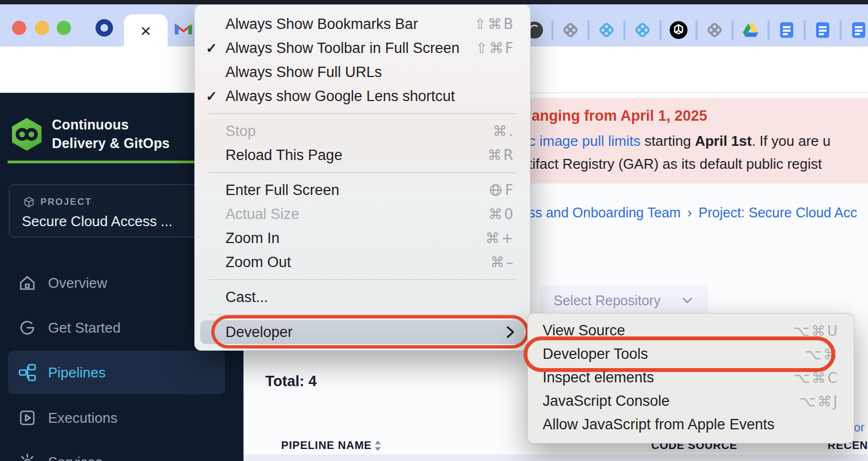 This screenshot has width=868, height=461. What do you see at coordinates (362, 96) in the screenshot?
I see `menu-item-always-show-google-lens-shortcut: ✓ Always show Google Lens shortcut` at bounding box center [362, 96].